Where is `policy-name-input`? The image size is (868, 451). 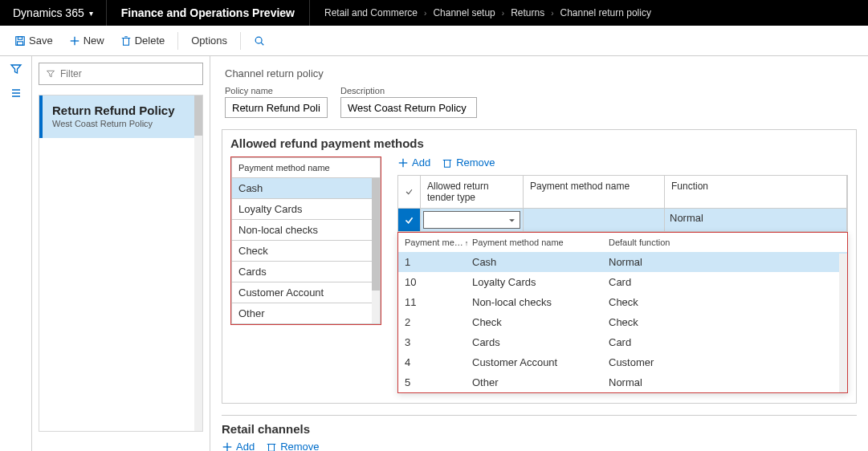
policy-name-input is located at coordinates (276, 108).